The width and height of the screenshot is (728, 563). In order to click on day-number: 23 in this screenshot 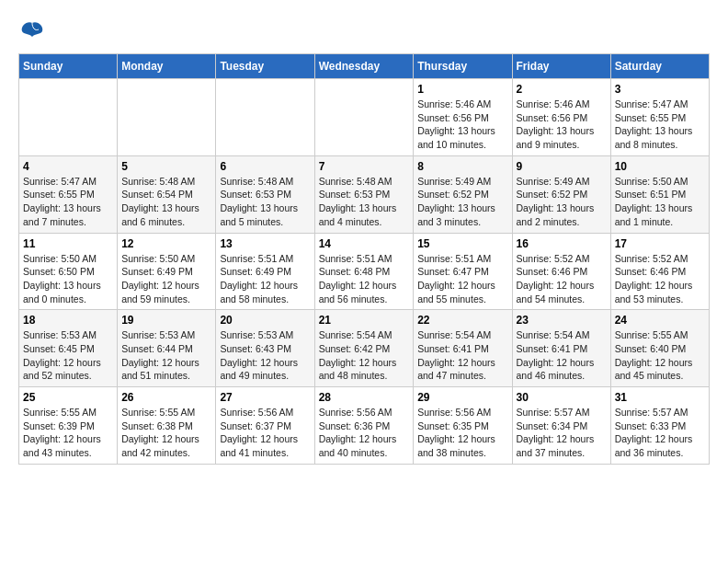, I will do `click(562, 320)`.